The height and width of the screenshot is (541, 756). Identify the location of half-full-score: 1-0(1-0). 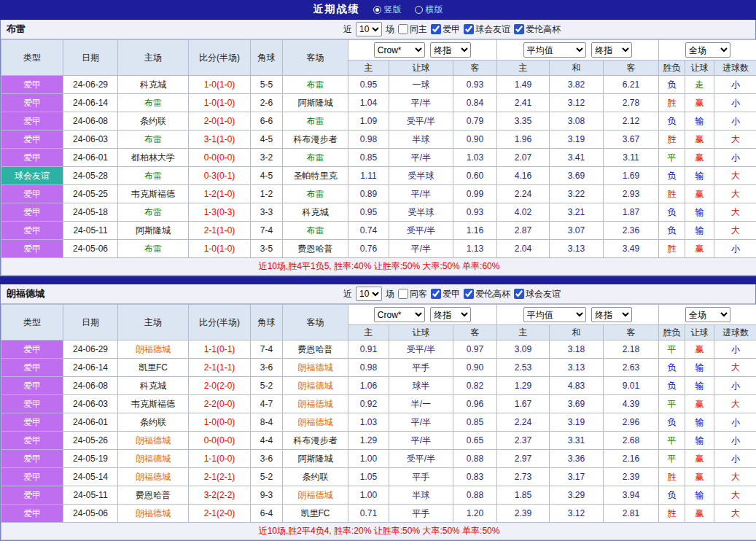
(220, 249).